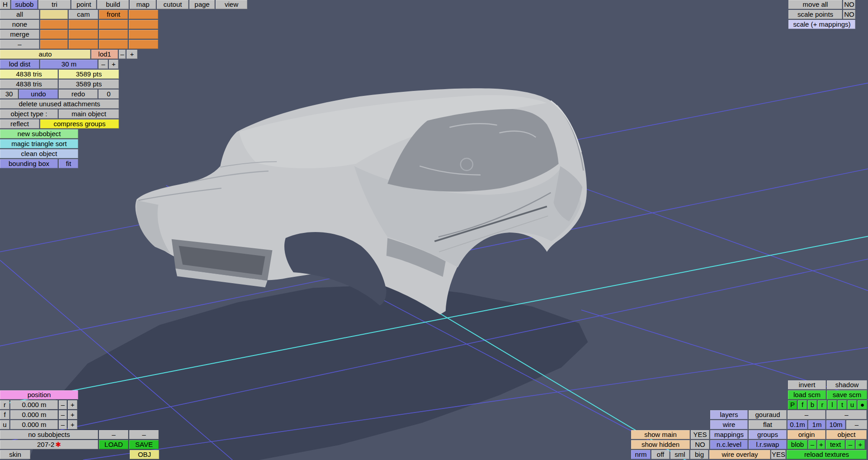 The image size is (868, 460). What do you see at coordinates (20, 24) in the screenshot?
I see `select-none-button: none` at bounding box center [20, 24].